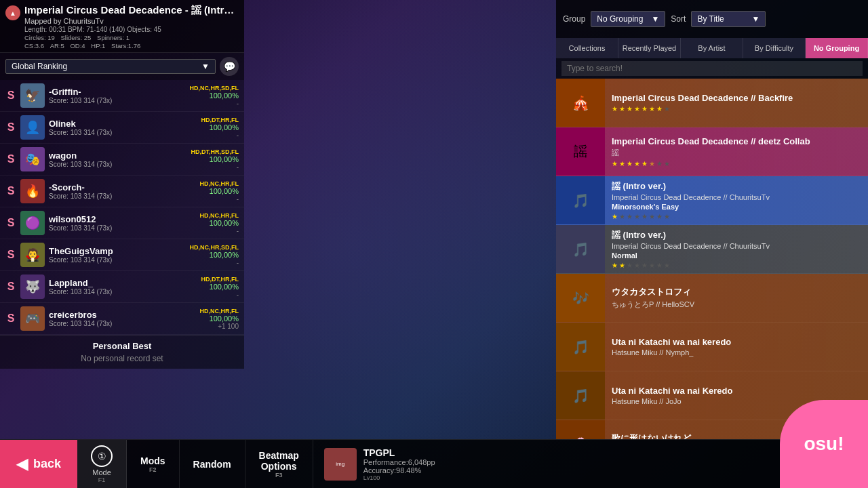  What do you see at coordinates (153, 464) in the screenshot?
I see `mods-button: Mods F2` at bounding box center [153, 464].